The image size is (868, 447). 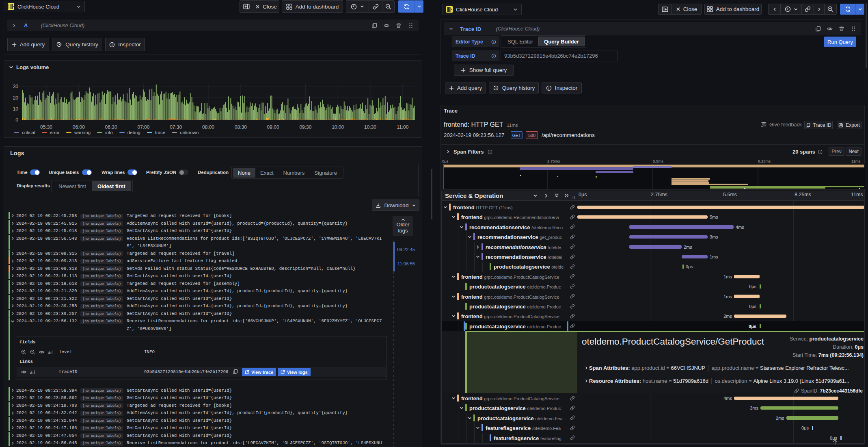 What do you see at coordinates (403, 127) in the screenshot?
I see `svg-text: 11:00` at bounding box center [403, 127].